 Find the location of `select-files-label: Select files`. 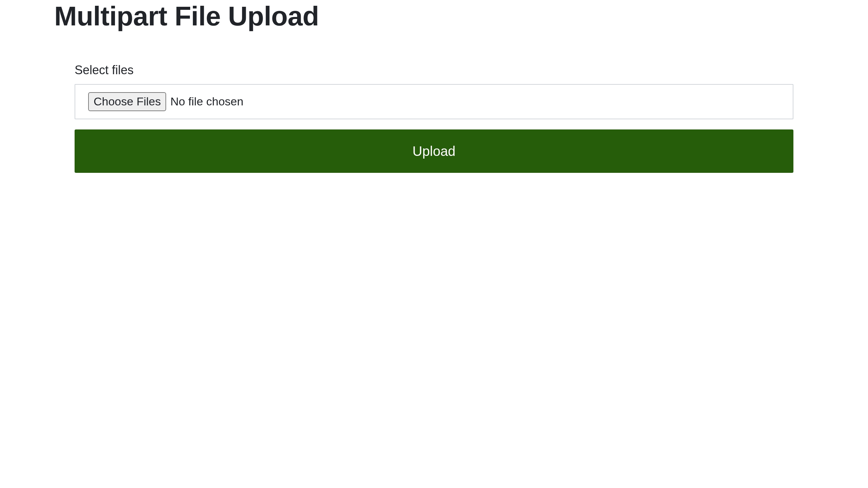

select-files-label: Select files is located at coordinates (434, 70).